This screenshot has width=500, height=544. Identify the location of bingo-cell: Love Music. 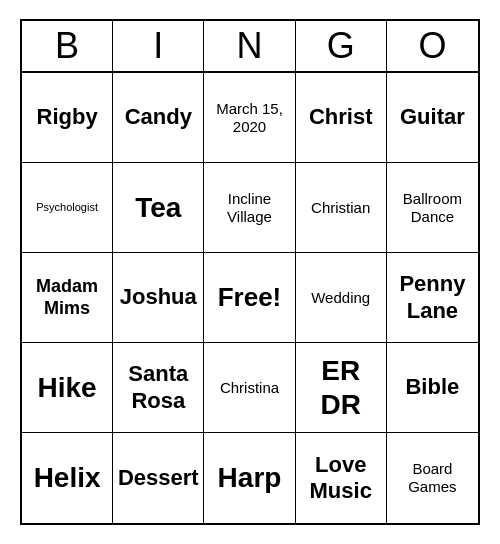
(342, 478).